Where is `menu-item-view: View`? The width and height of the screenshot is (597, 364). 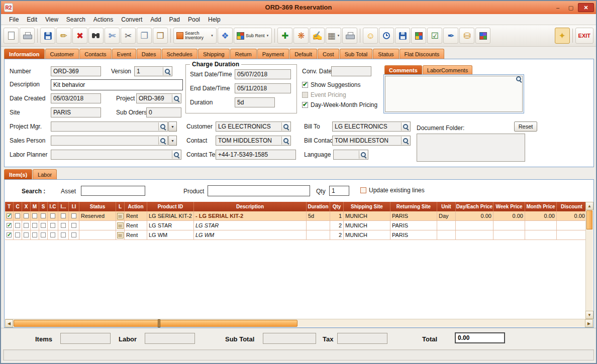 menu-item-view: View is located at coordinates (52, 20).